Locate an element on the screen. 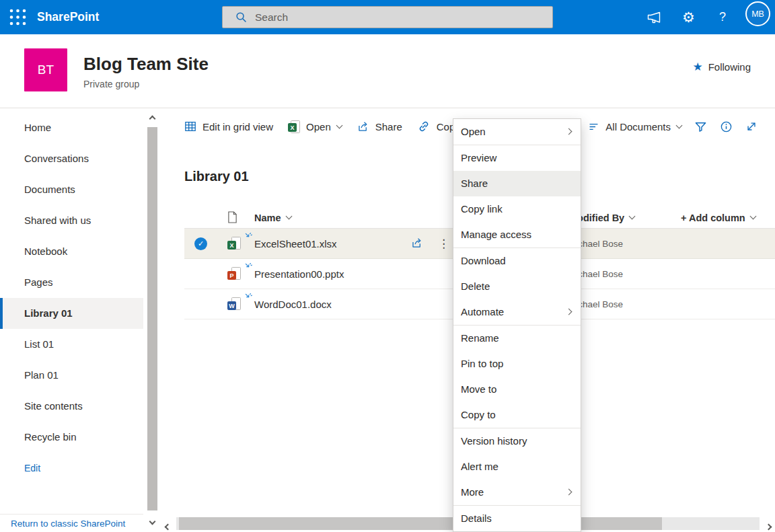 This screenshot has width=775, height=532. menu-item-open: Open is located at coordinates (517, 132).